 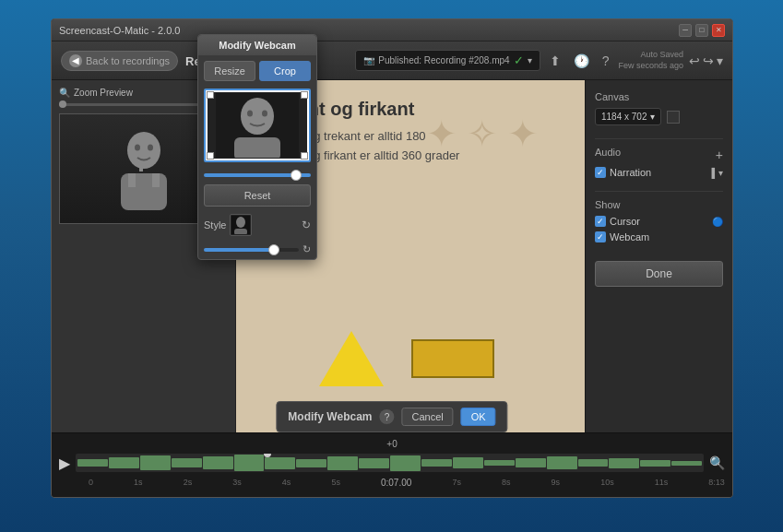 What do you see at coordinates (274, 250) in the screenshot?
I see `opacity-thumb` at bounding box center [274, 250].